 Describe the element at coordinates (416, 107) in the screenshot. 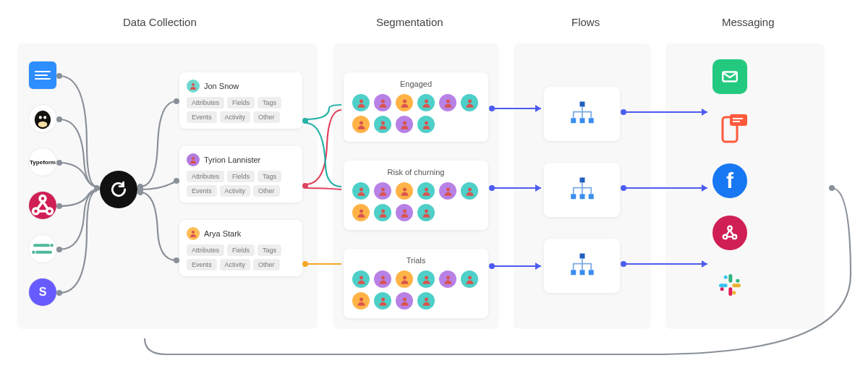

I see `segment-card: Engaged` at that location.